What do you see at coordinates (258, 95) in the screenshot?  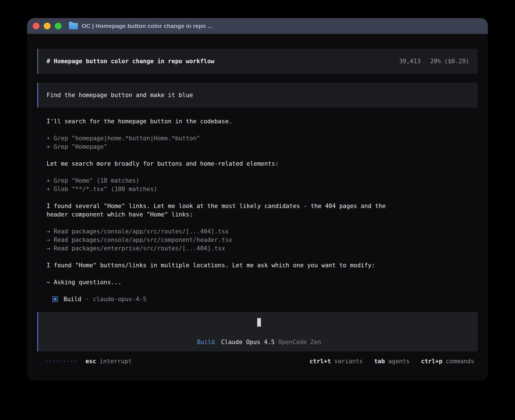 I see `user-message: Find the homepage button and make it blu…` at bounding box center [258, 95].